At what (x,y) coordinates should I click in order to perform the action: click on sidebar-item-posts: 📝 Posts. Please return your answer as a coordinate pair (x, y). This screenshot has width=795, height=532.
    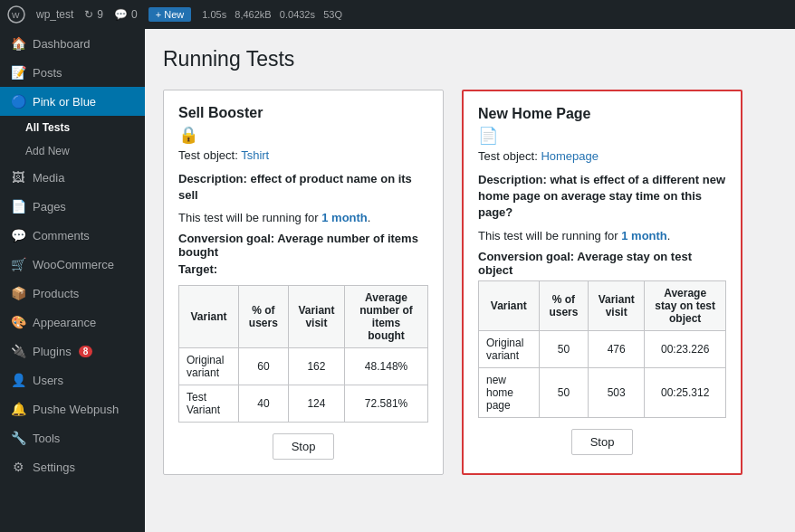
    Looking at the image, I should click on (72, 72).